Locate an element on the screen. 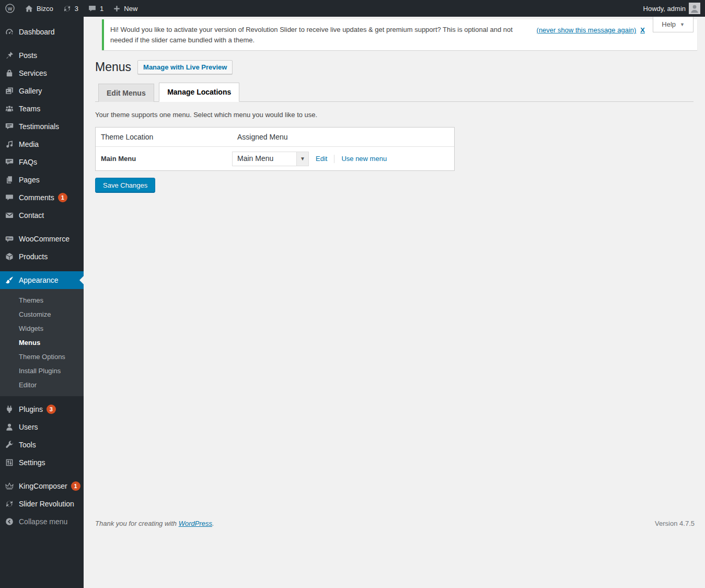 The width and height of the screenshot is (705, 588). home-icon is located at coordinates (29, 8).